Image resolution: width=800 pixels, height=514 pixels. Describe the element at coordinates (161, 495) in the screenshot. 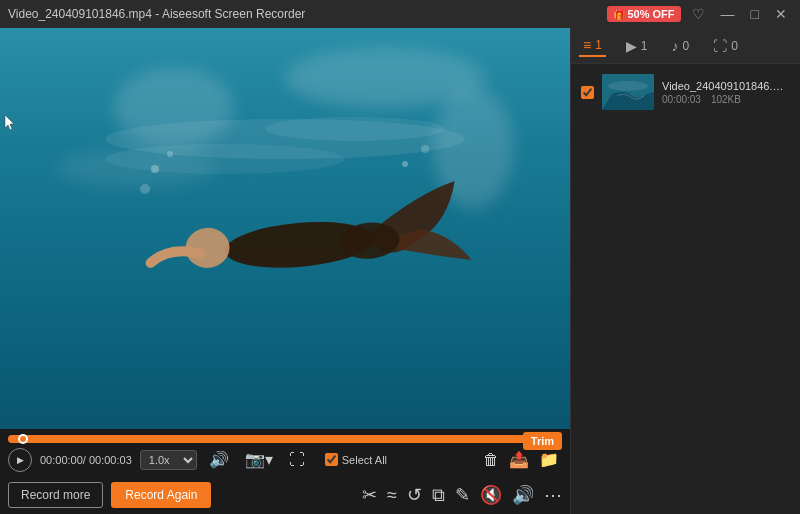

I see `record-again-button: Record Again` at that location.